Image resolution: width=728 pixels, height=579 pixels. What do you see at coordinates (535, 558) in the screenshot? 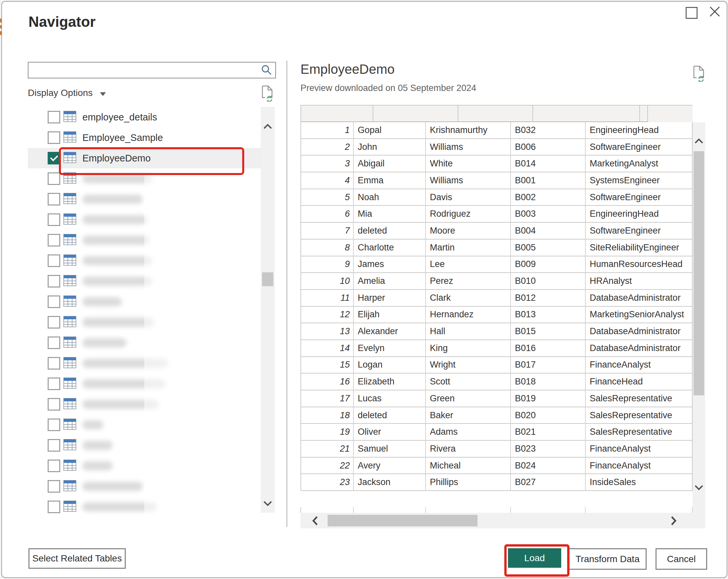
I see `load-button: Load` at bounding box center [535, 558].